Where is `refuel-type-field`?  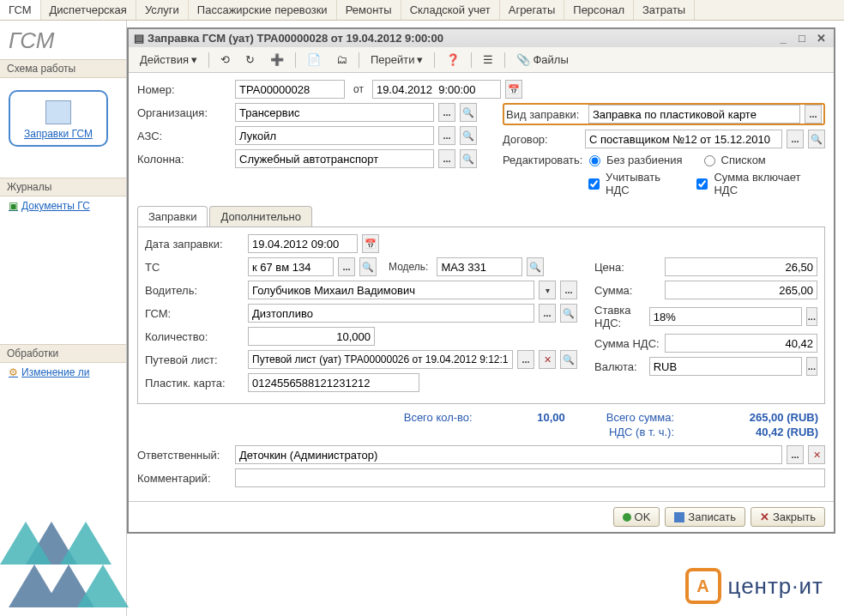
refuel-type-field is located at coordinates (695, 114).